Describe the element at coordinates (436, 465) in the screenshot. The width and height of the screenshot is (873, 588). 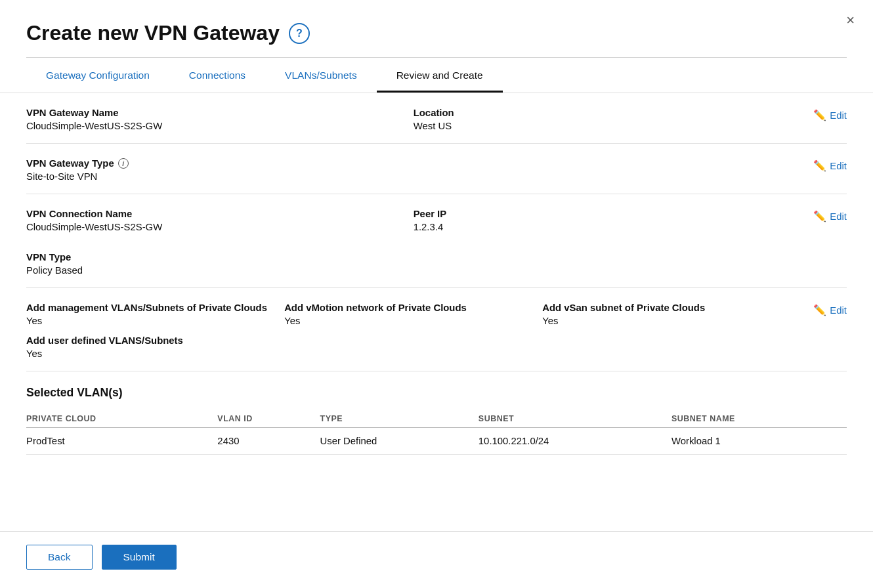
I see `bottom-spacer` at that location.